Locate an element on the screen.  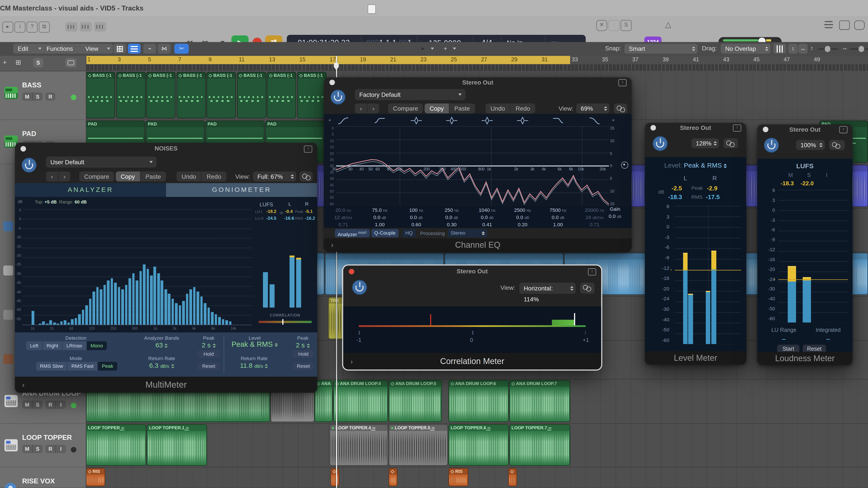
region-clip: ◇ ANA DRUM LOOP.4 is located at coordinates (361, 401).